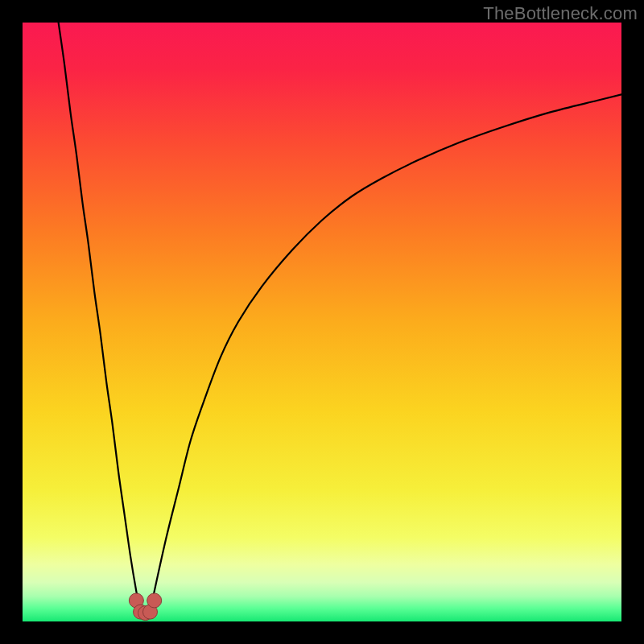 The image size is (644, 644). Describe the element at coordinates (560, 14) in the screenshot. I see `watermark-label: TheBottleneck.com` at that location.